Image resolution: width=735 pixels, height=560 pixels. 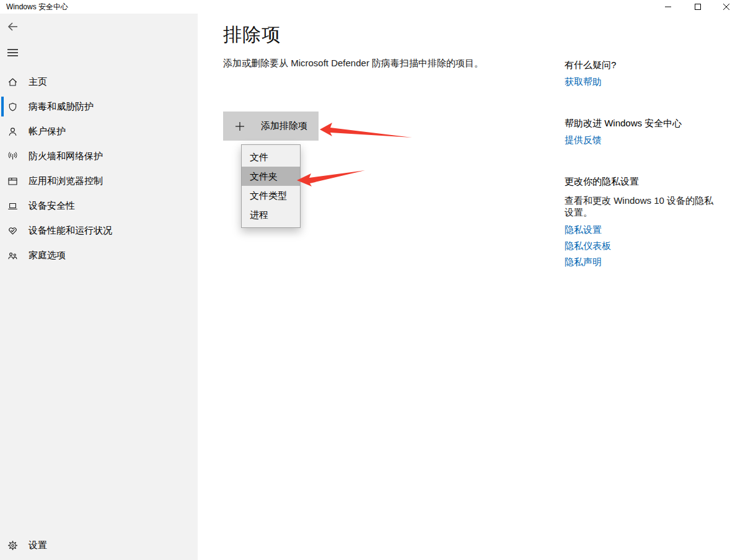 What do you see at coordinates (99, 107) in the screenshot?
I see `sidebar-item-virus-threat-protection: 病毒和威胁防护` at bounding box center [99, 107].